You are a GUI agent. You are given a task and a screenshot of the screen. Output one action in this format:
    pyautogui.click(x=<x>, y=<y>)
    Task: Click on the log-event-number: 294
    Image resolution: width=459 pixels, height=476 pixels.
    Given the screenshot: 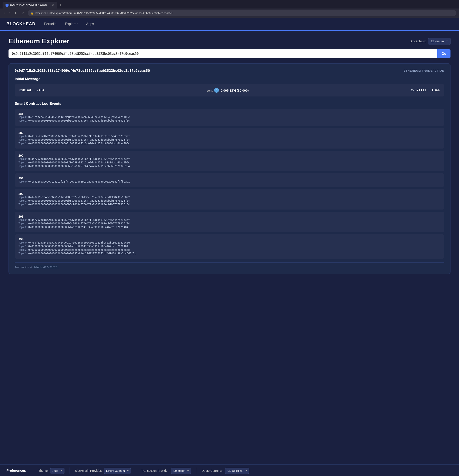 What is the action you would take?
    pyautogui.click(x=21, y=239)
    